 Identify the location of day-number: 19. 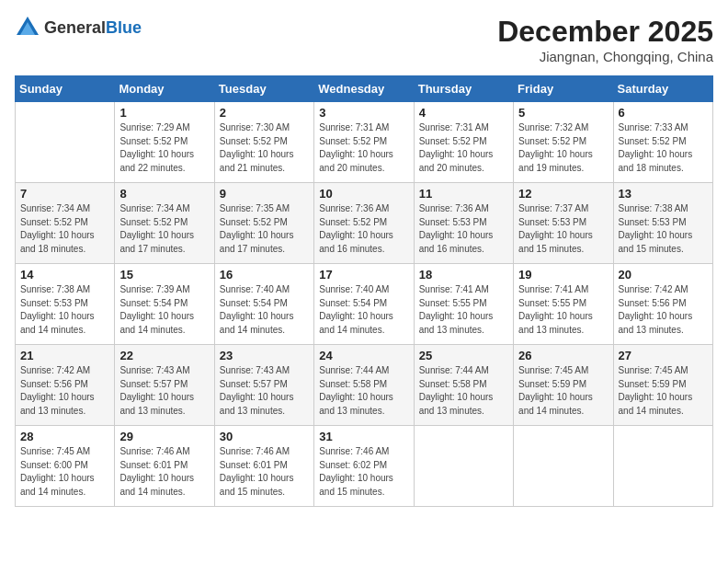
(563, 274).